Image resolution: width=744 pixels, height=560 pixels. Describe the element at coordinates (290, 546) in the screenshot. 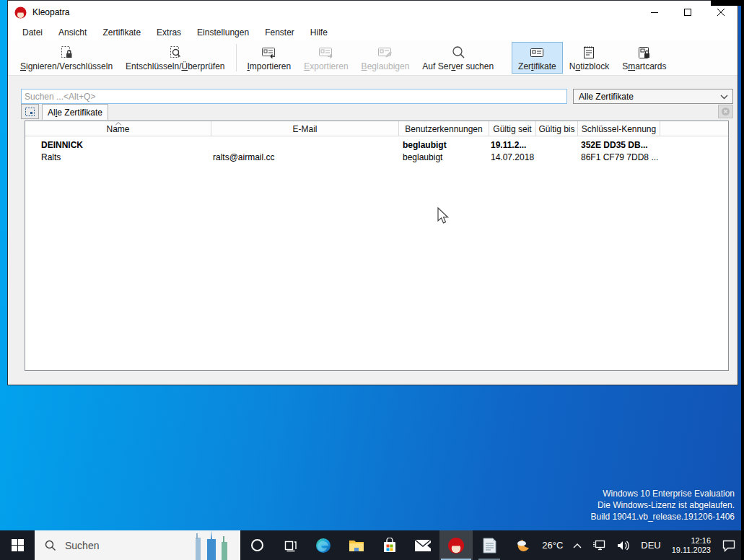

I see `task-view-button` at that location.